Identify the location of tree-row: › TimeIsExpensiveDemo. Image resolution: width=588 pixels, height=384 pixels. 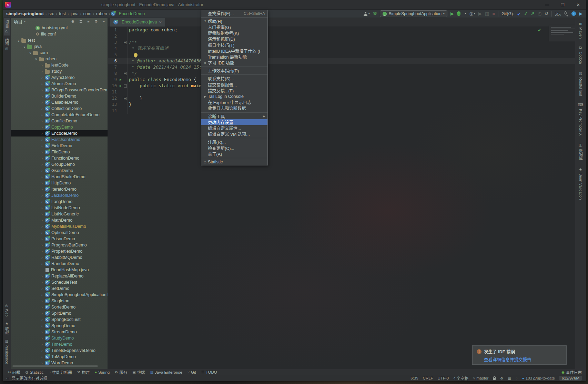
(59, 351).